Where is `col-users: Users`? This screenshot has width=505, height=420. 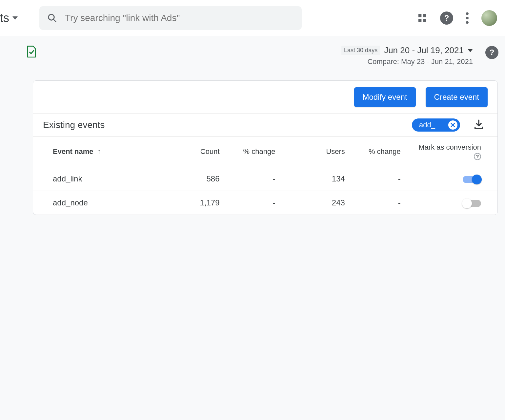 col-users: Users is located at coordinates (314, 152).